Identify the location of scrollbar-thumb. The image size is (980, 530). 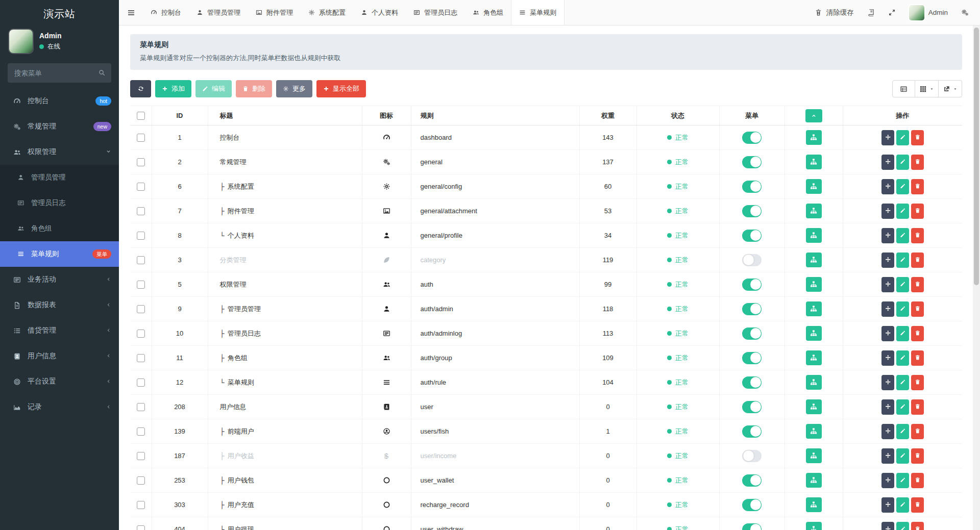
(976, 156).